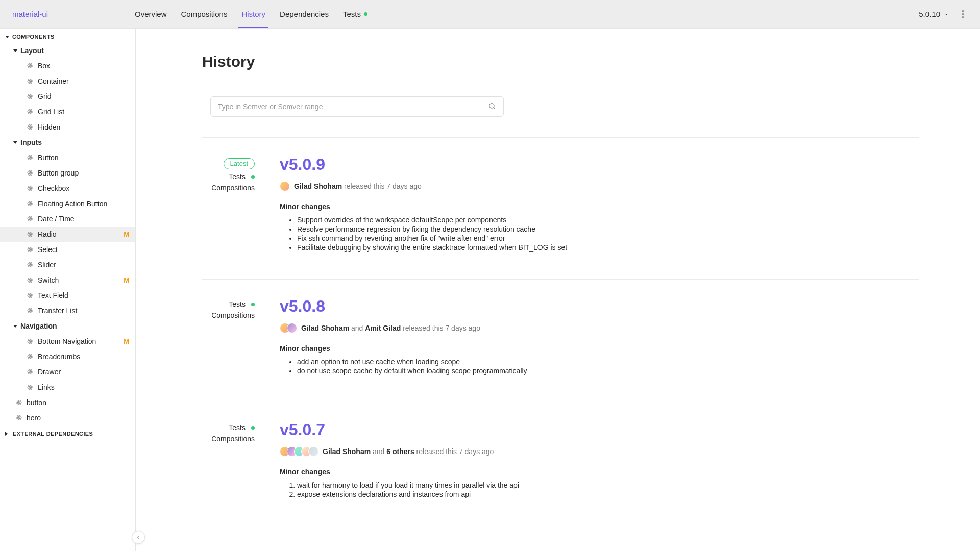 The width and height of the screenshot is (980, 551). I want to click on sidebar-item-floating-action-button: Floating Action Button, so click(67, 204).